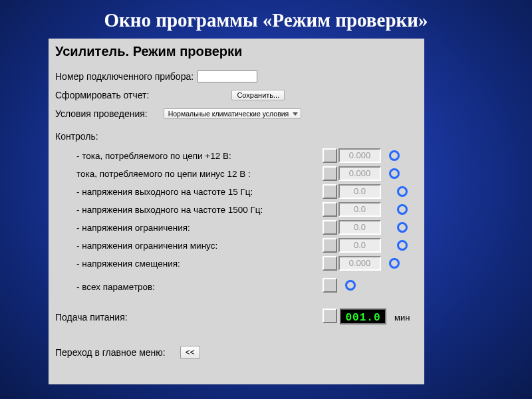  Describe the element at coordinates (233, 114) in the screenshot. I see `conditions-dropdown: Нормальные климатические условия` at that location.